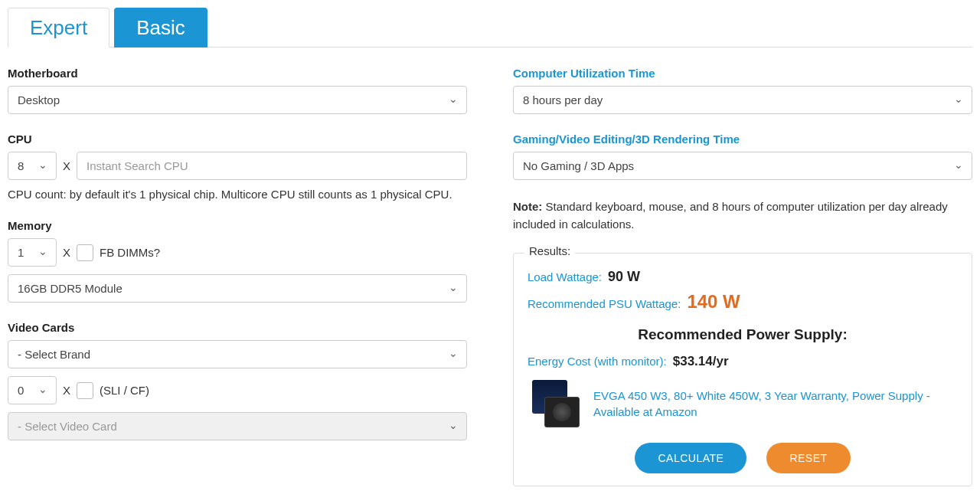  Describe the element at coordinates (237, 381) in the screenshot. I see `video-cards-group: Video Cards - Select Brand 0 X (SLI / CF…` at that location.